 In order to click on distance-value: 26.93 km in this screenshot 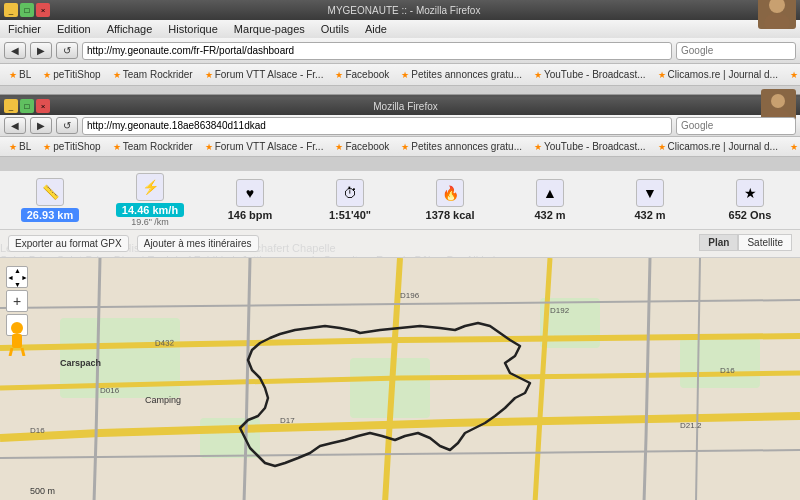, I will do `click(50, 215)`.